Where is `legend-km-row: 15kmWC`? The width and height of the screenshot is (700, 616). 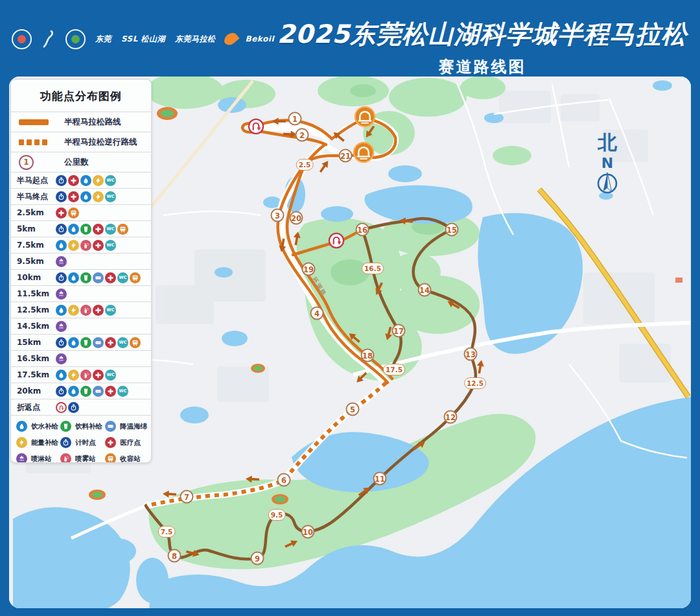
legend-km-row: 15kmWC is located at coordinates (81, 342).